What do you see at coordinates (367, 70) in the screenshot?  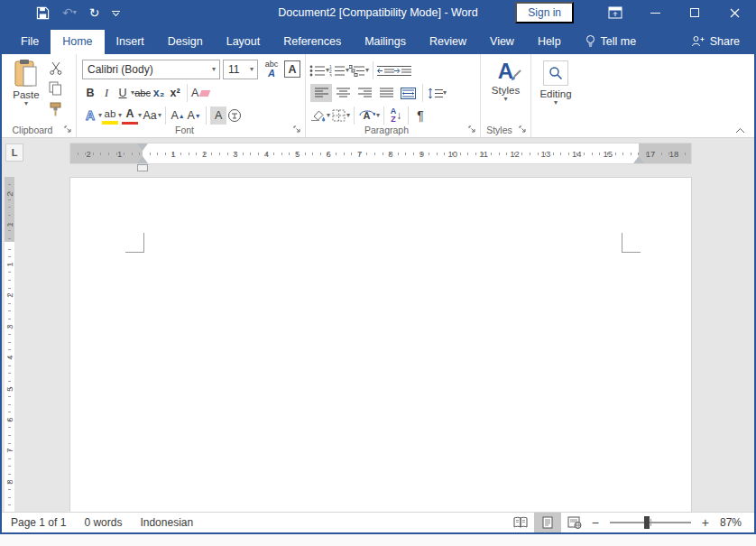 I see `multilevel-dropdown-arrow: ▾` at bounding box center [367, 70].